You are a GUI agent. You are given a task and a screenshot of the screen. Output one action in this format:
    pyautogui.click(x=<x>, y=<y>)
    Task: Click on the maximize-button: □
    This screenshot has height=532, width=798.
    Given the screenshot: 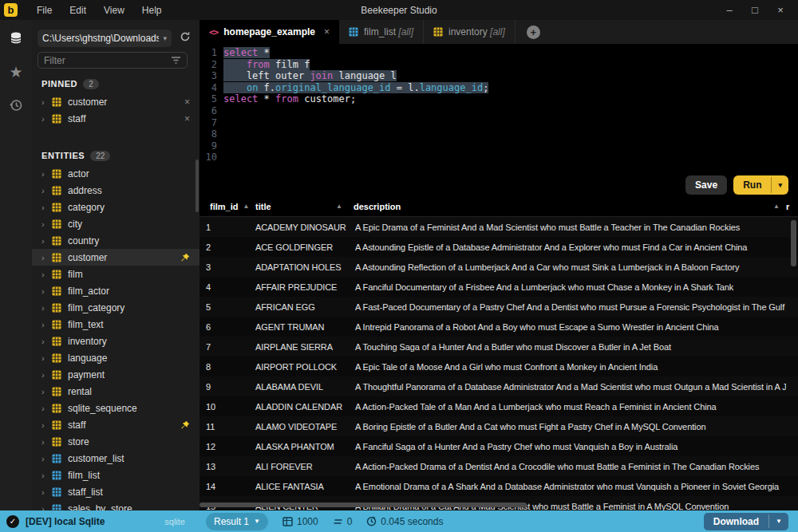 What is the action you would take?
    pyautogui.click(x=755, y=10)
    